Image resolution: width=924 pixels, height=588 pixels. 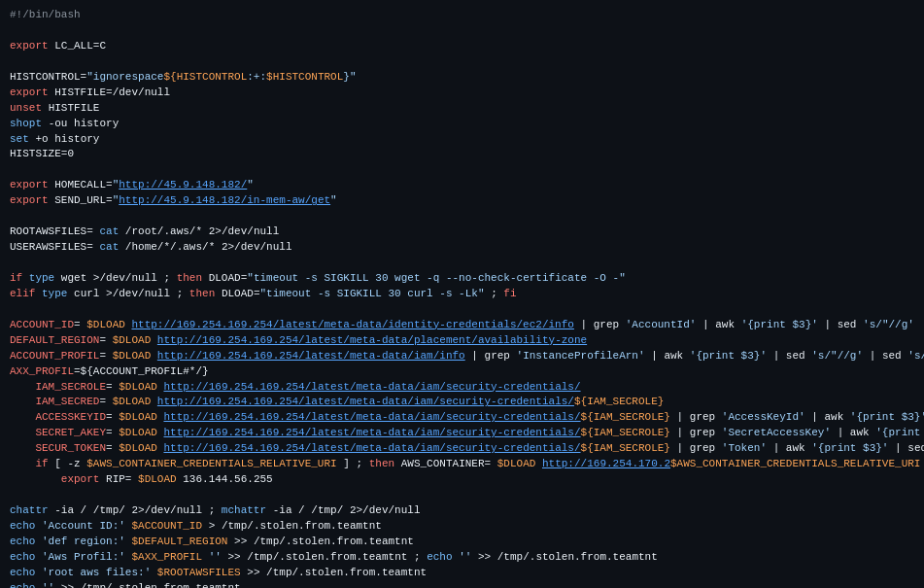 I want to click on homecall-line: export HOMECALL="http://45.9.148.182/", so click(x=462, y=186).